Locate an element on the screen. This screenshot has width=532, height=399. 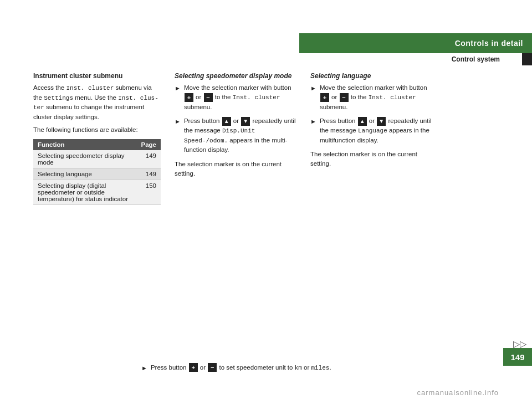
right-bullet-1-text: Move the selection marker with button + … is located at coordinates (376, 98).